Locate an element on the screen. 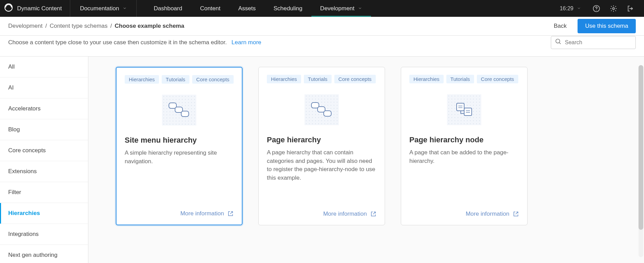 Image resolution: width=644 pixels, height=263 pixels. sidebar-item-extensions: Extensions is located at coordinates (44, 171).